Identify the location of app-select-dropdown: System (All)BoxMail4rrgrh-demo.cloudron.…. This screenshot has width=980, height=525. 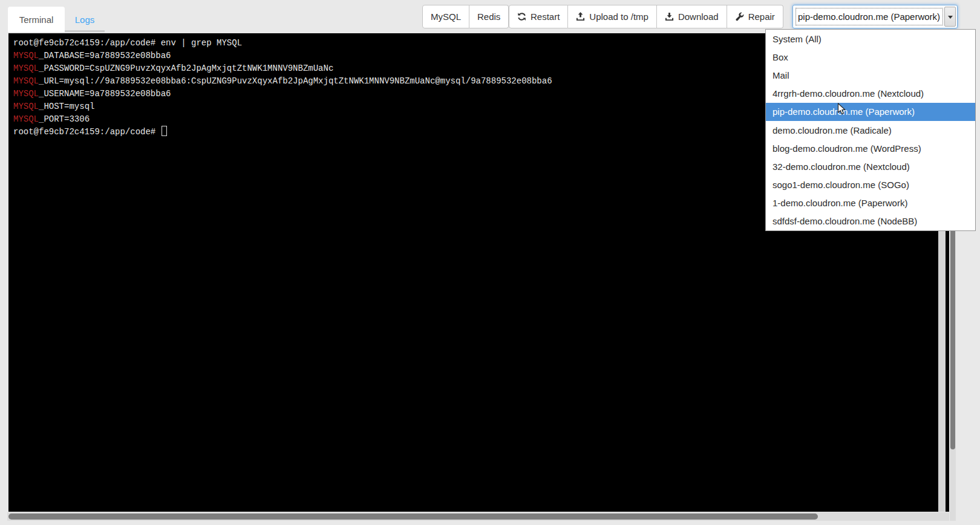
(871, 130).